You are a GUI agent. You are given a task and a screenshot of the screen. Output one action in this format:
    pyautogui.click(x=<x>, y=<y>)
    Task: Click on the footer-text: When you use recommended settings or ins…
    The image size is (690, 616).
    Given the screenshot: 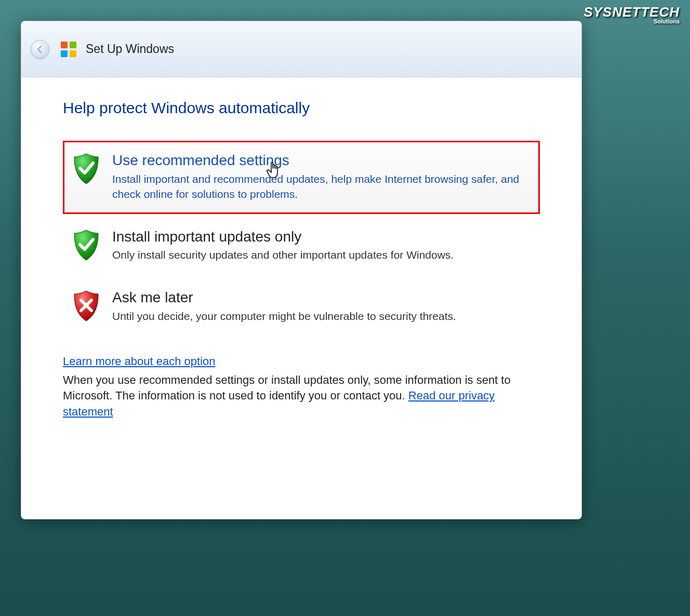 What is the action you would take?
    pyautogui.click(x=301, y=396)
    